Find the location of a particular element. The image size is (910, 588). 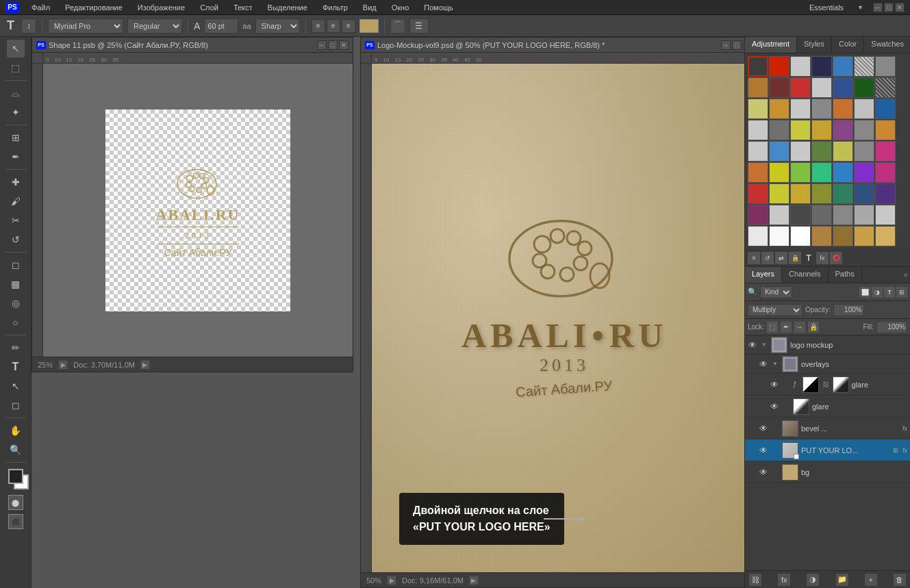

lock-pixels-icon: ✒ is located at coordinates (786, 327).